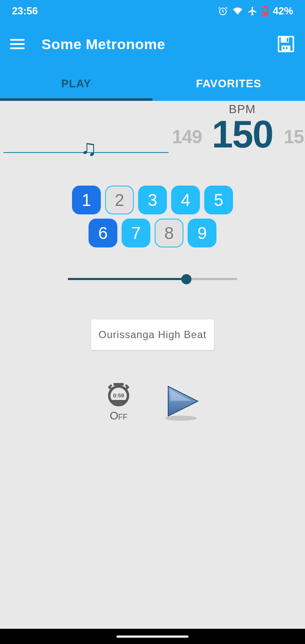 This screenshot has height=644, width=305. I want to click on beat-button-1: 1, so click(86, 200).